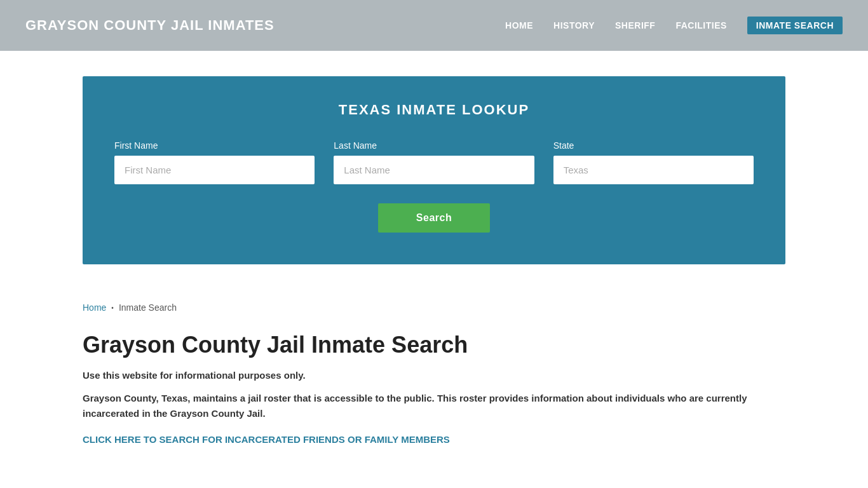 This screenshot has height=488, width=868. What do you see at coordinates (434, 110) in the screenshot?
I see `search-panel-title: TEXAS INMATE LOOKUP` at bounding box center [434, 110].